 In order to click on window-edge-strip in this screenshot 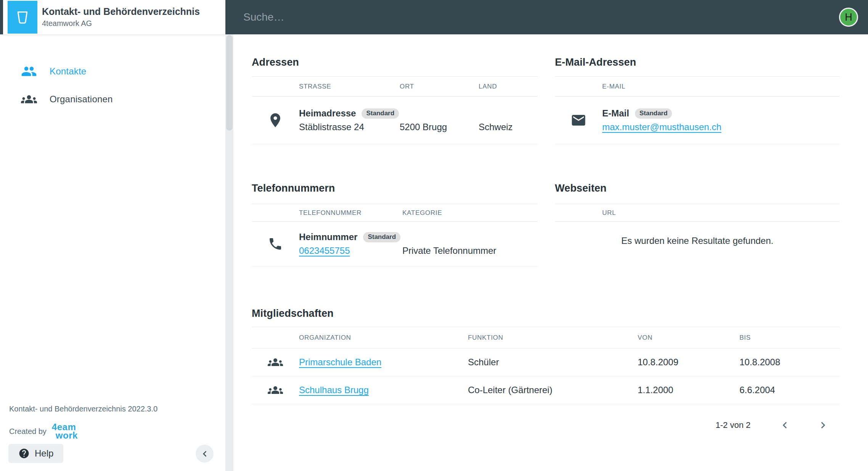, I will do `click(2, 17)`.